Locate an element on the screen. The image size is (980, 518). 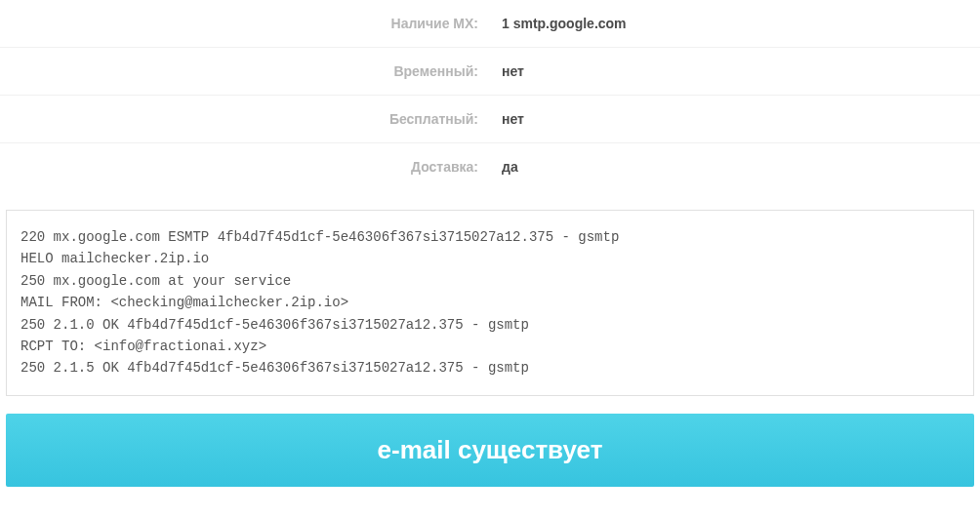
label-delivery: Доставка: is located at coordinates (245, 168).